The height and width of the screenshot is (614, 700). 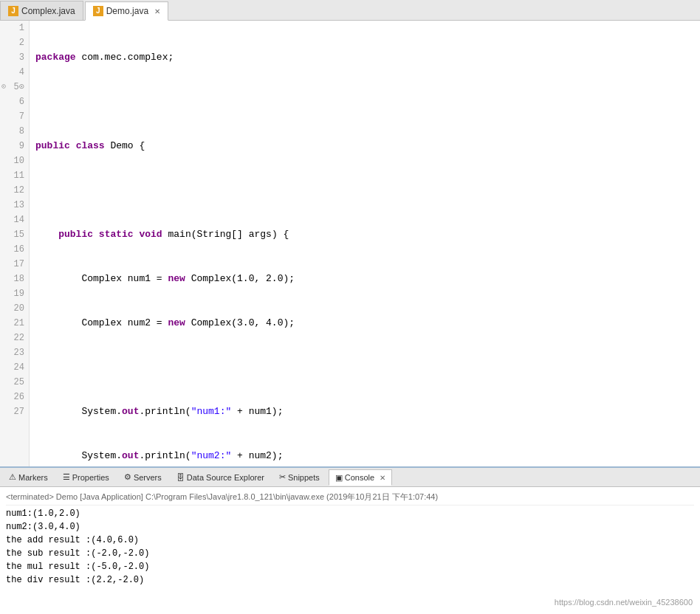 I want to click on ln-1: 1, so click(x=15, y=28).